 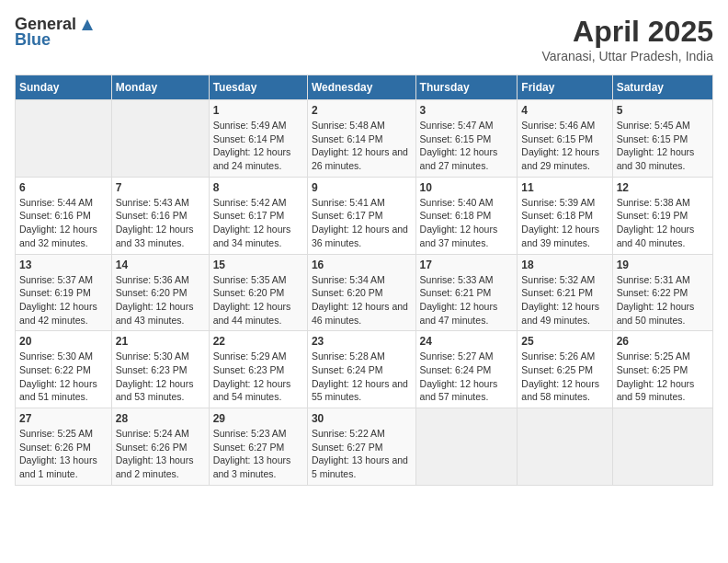 I want to click on calendar-cell: 8Sunrise: 5:42 AMSunset: 6:17 PMDaylight…, so click(x=257, y=215).